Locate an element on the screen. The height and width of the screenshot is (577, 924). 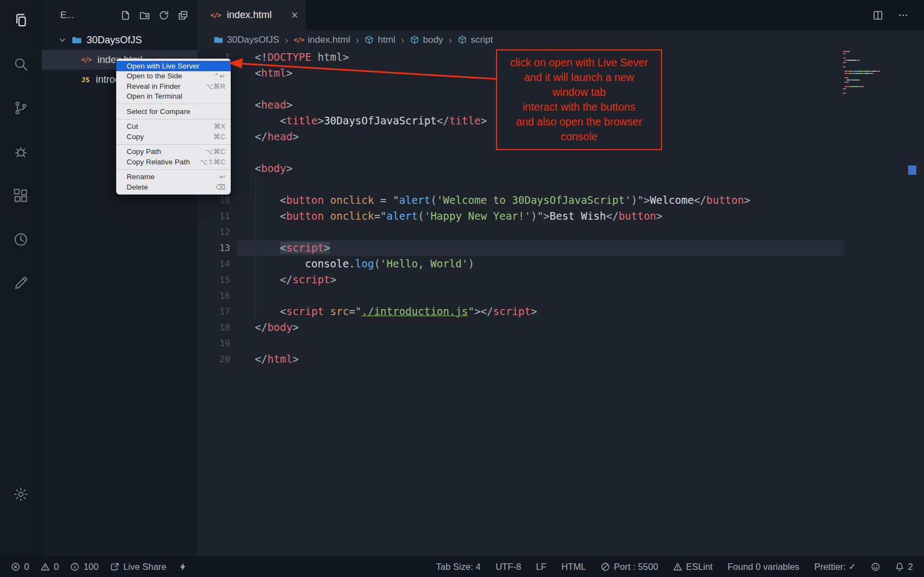
status-tab-size: Tab Size: 4 is located at coordinates (459, 567).